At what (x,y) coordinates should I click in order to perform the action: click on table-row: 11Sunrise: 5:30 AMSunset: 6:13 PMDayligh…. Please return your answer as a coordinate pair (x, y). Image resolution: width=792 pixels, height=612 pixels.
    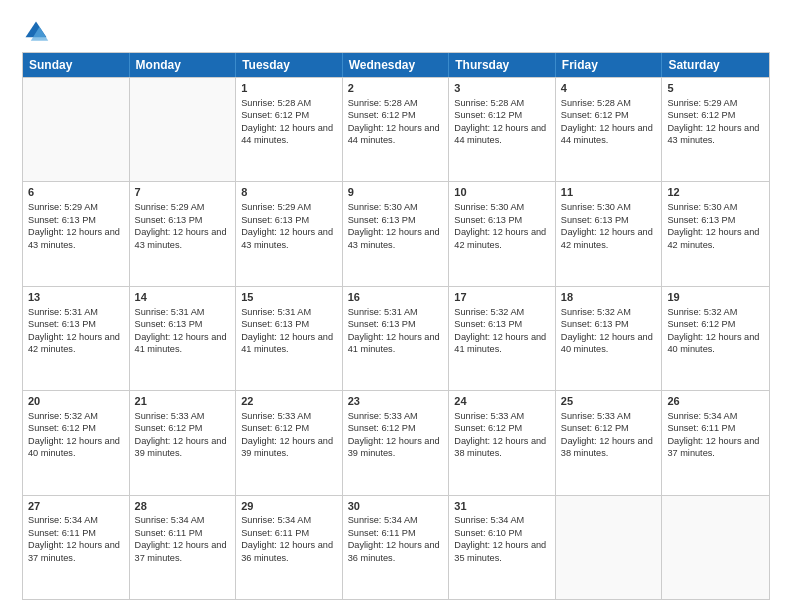
    Looking at the image, I should click on (610, 234).